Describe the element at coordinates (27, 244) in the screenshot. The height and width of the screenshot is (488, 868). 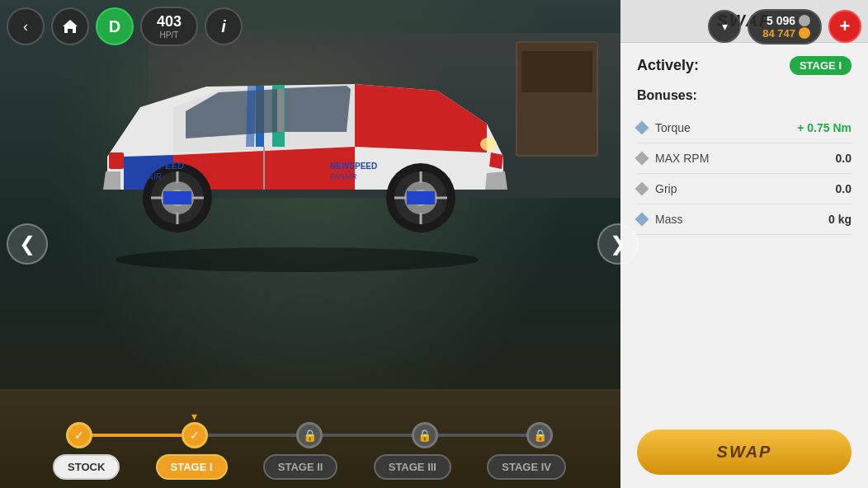
I see `prev-car-button: ❮` at that location.